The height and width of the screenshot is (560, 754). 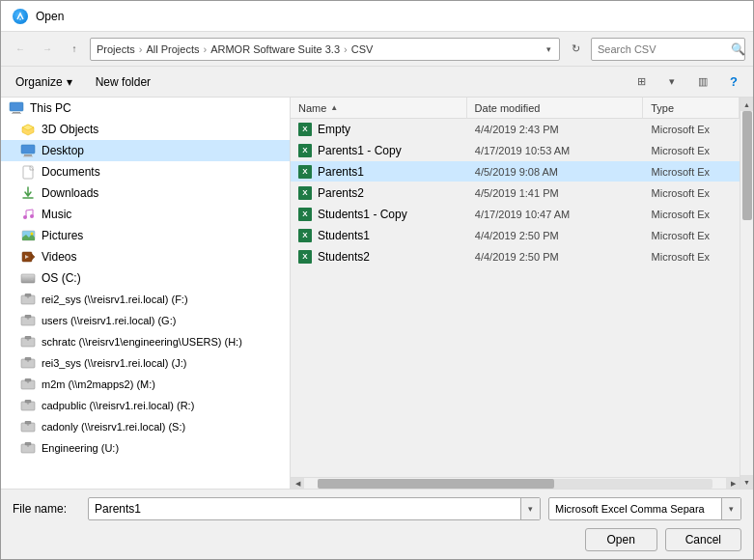 I want to click on breadcrumb-armor: ARMOR Software Suite 3.3, so click(x=275, y=49).